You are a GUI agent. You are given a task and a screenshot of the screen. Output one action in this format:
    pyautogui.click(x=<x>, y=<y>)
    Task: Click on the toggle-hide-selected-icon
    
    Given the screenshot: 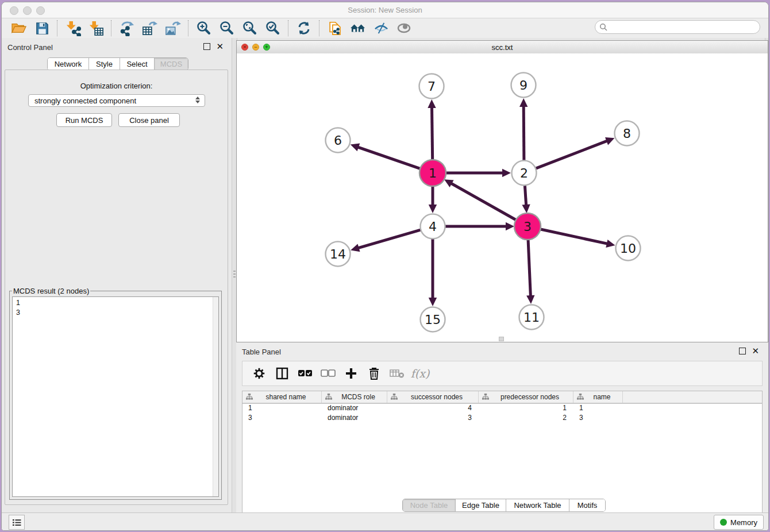 What is the action you would take?
    pyautogui.click(x=381, y=28)
    